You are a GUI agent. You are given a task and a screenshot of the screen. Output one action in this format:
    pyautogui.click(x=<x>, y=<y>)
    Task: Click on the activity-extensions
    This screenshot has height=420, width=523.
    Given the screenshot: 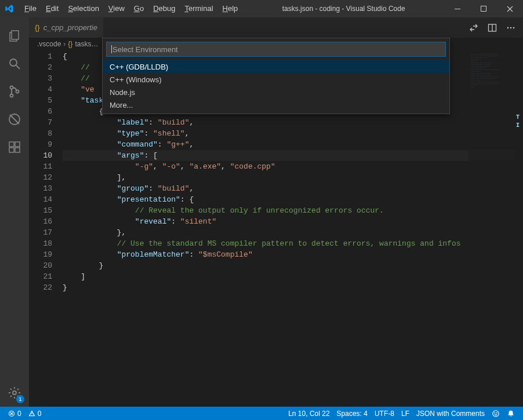 What is the action you would take?
    pyautogui.click(x=14, y=147)
    